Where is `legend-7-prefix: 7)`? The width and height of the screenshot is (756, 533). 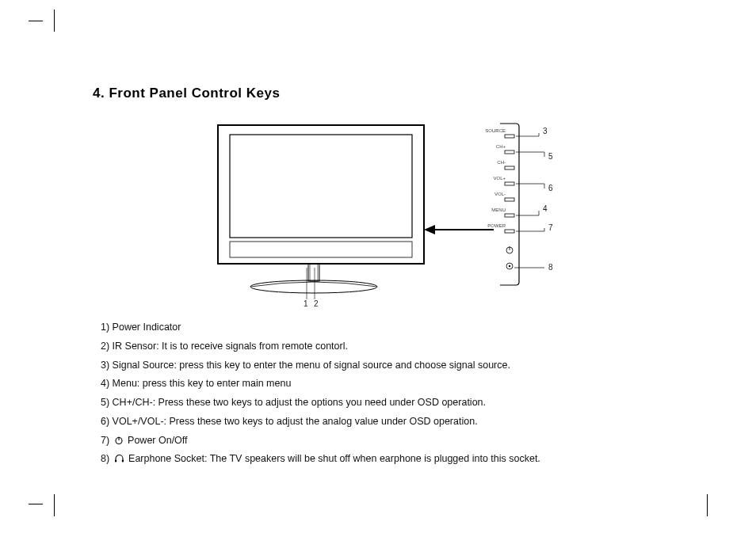
legend-7-prefix: 7) is located at coordinates (106, 440).